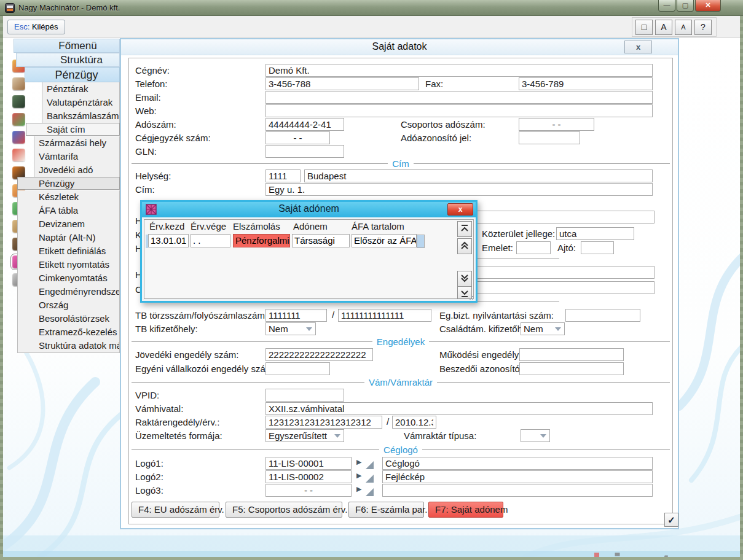 The height and width of the screenshot is (560, 743). Describe the element at coordinates (36, 27) in the screenshot. I see `exit-button: Esc: Kilépés` at that location.